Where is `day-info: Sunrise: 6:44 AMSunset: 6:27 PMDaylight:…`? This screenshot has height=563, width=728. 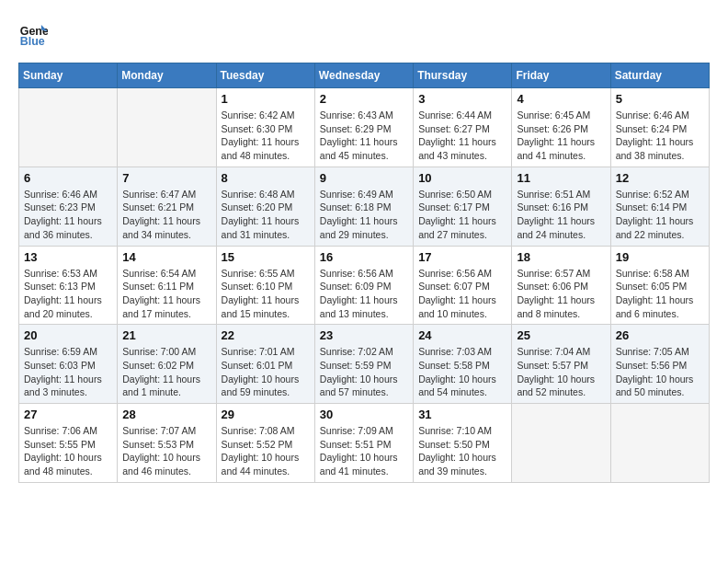 day-info: Sunrise: 6:44 AMSunset: 6:27 PMDaylight:… is located at coordinates (462, 136).